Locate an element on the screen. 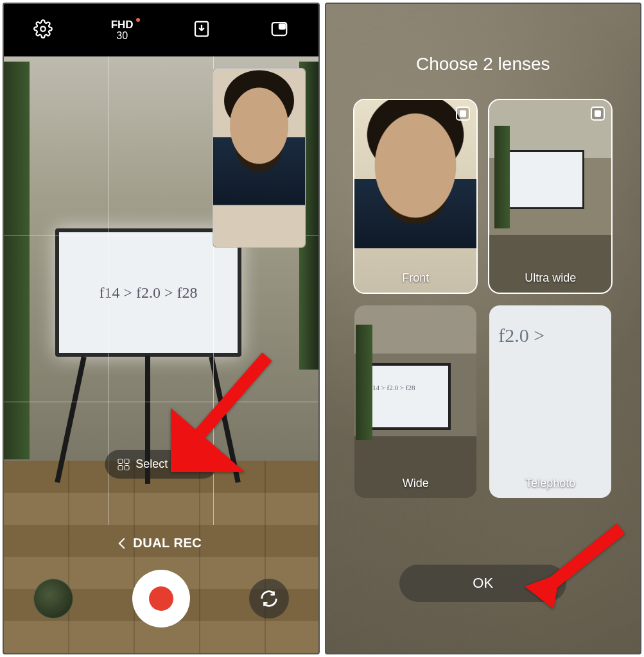 The image size is (644, 657). select-lenses-button: Select lenses is located at coordinates (161, 465).